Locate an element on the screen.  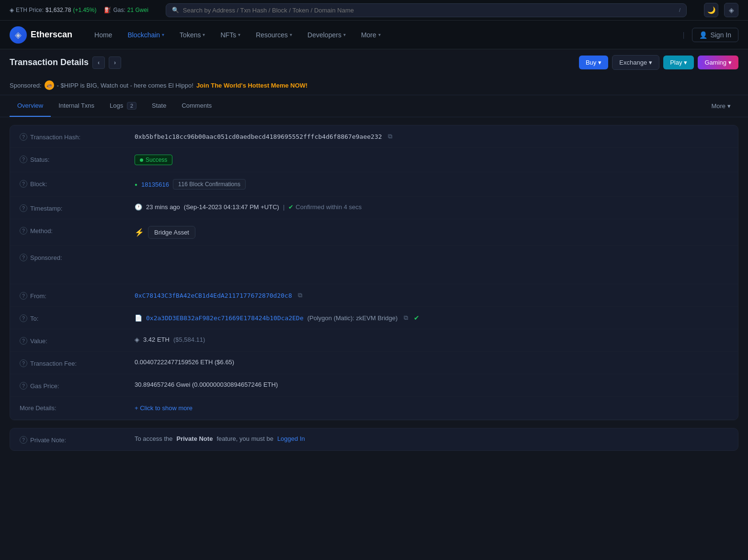
to-value: 📄 0x2a3DD3EB832aF982ec71669E178424b10Dca… is located at coordinates (431, 318).